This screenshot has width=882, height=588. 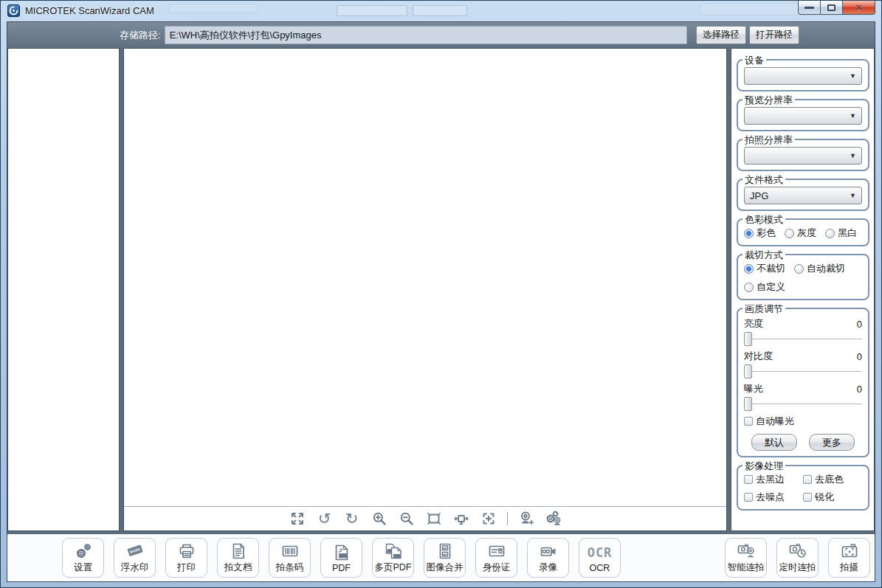 I want to click on brightness-slider, so click(x=803, y=339).